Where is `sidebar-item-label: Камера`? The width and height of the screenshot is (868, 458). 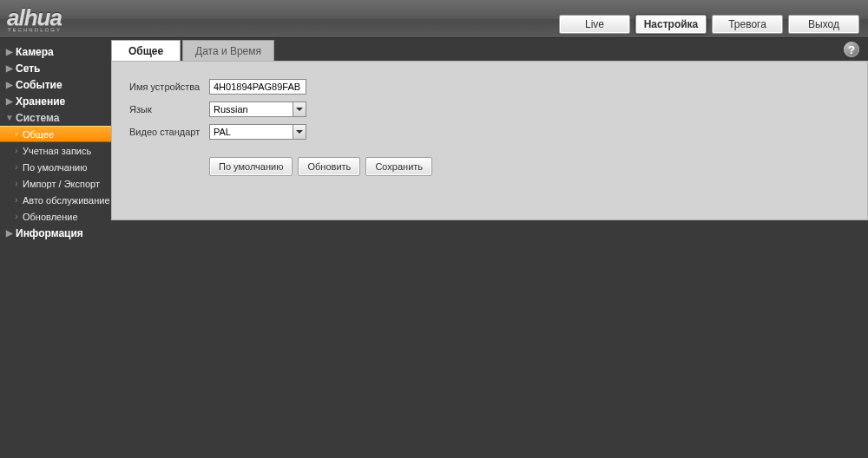
sidebar-item-label: Камера is located at coordinates (35, 52).